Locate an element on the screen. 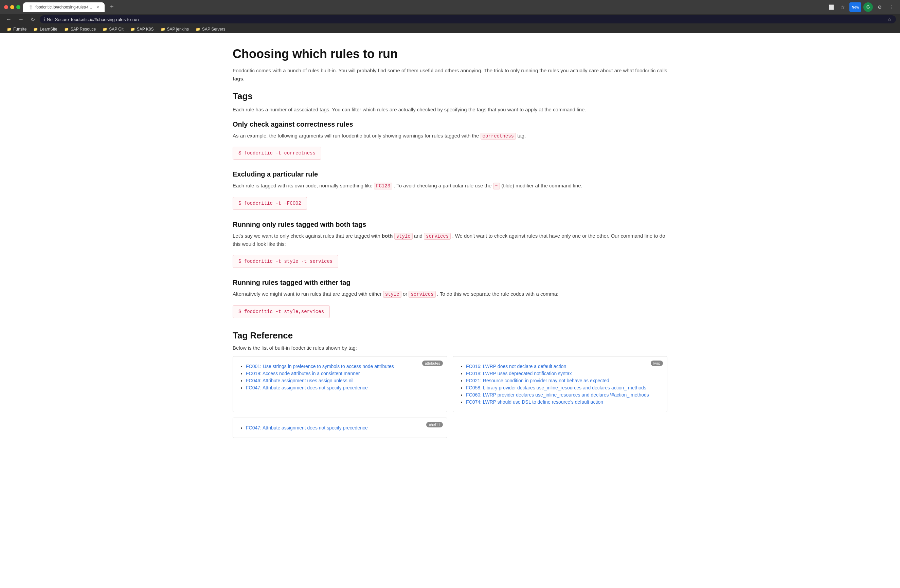 This screenshot has width=900, height=588. running-both-text1: Let's say we want to only check against … is located at coordinates (306, 236).